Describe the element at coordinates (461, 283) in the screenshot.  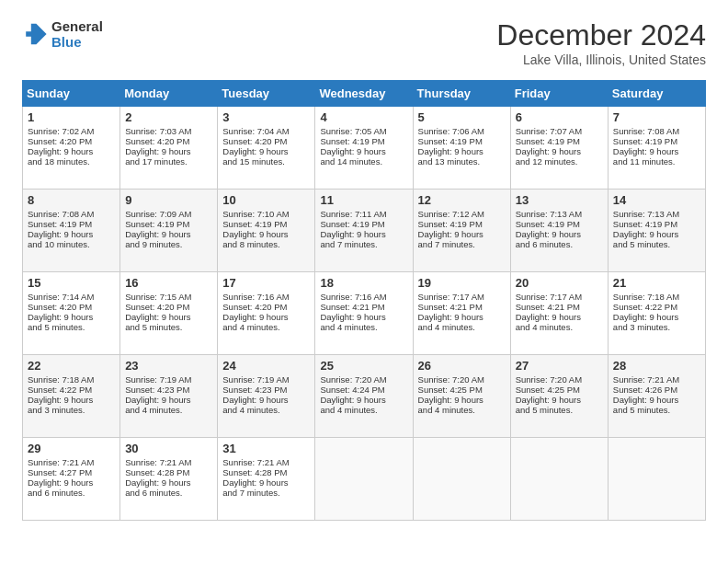
I see `day-number: 19` at that location.